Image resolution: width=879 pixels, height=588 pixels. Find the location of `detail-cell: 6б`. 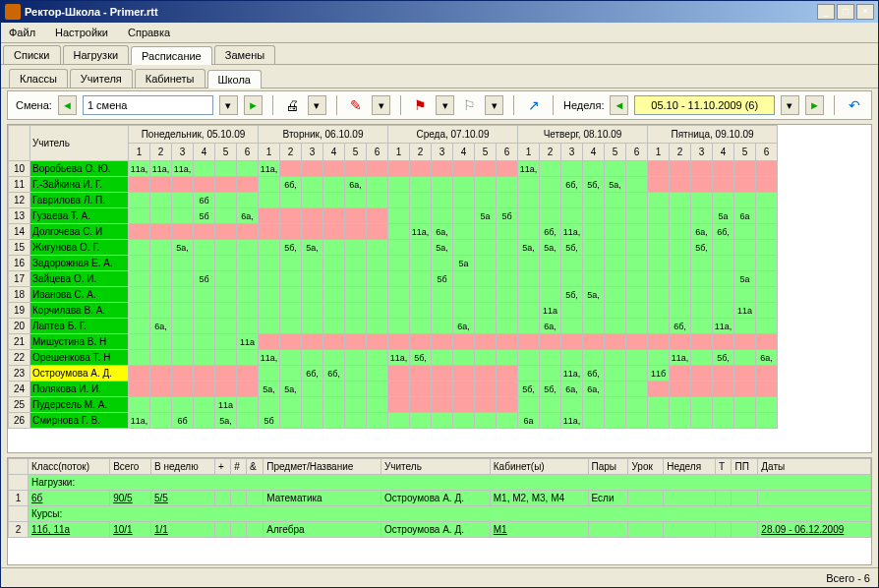

detail-cell: 6б is located at coordinates (69, 499).